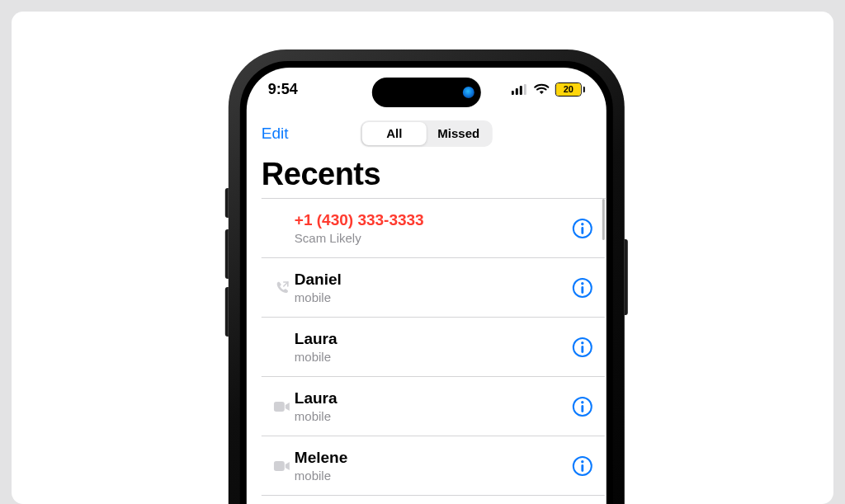 The width and height of the screenshot is (845, 504). Describe the element at coordinates (282, 288) in the screenshot. I see `outgoing-call-icon` at that location.